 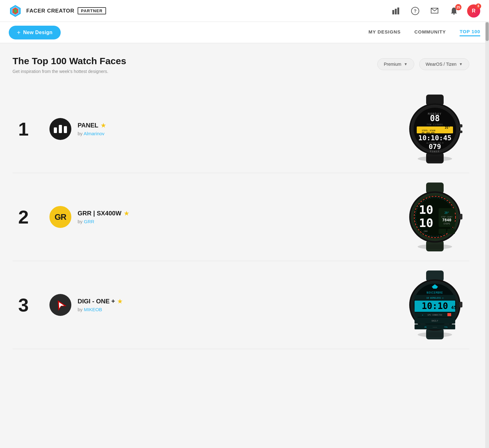 What do you see at coordinates (60, 129) in the screenshot?
I see `avatar-bars-icon` at bounding box center [60, 129].